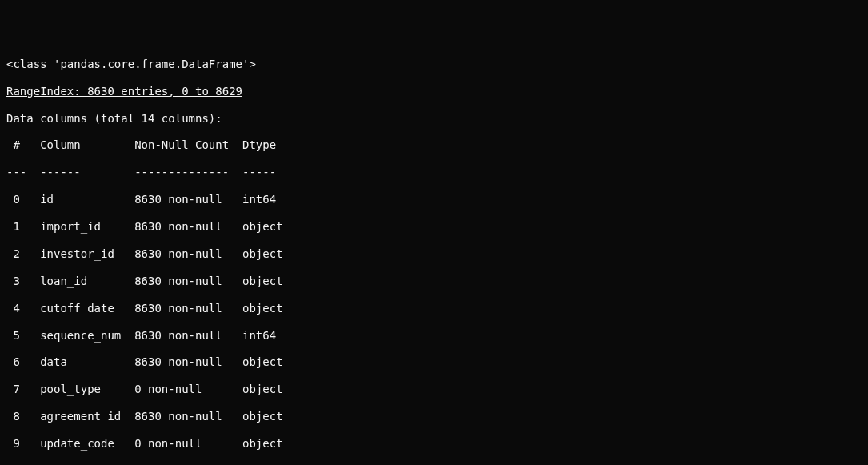 This screenshot has height=465, width=868. I want to click on df1-row: 2 investor_id 8630 non-null object, so click(434, 255).